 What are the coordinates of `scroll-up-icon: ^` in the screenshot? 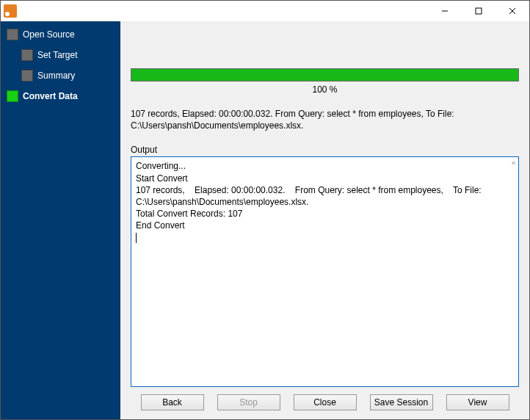 It's located at (514, 165).